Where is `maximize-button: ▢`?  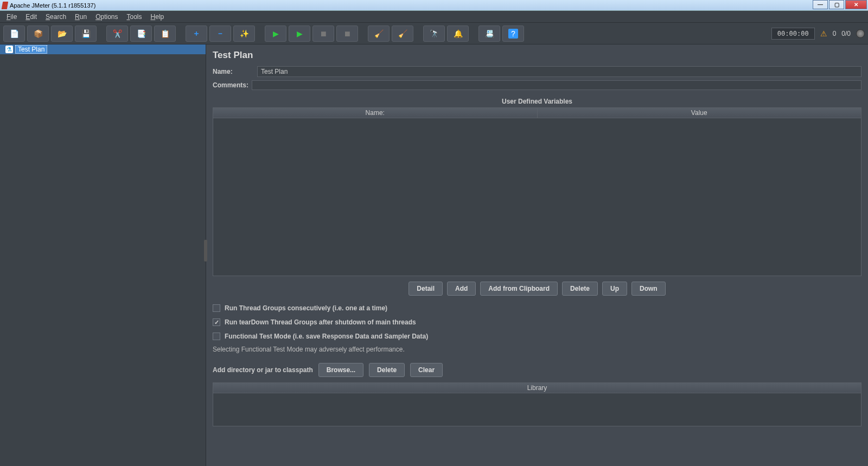 maximize-button: ▢ is located at coordinates (837, 4).